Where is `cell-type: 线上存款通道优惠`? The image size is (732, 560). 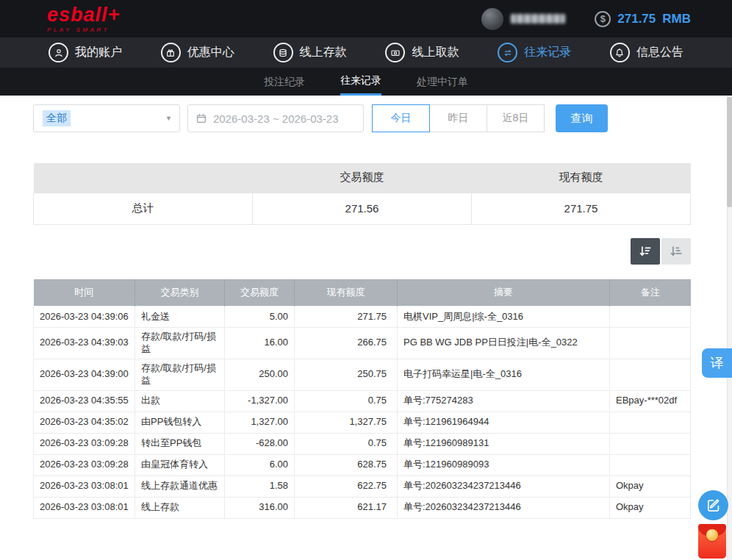 cell-type: 线上存款通道优惠 is located at coordinates (180, 487).